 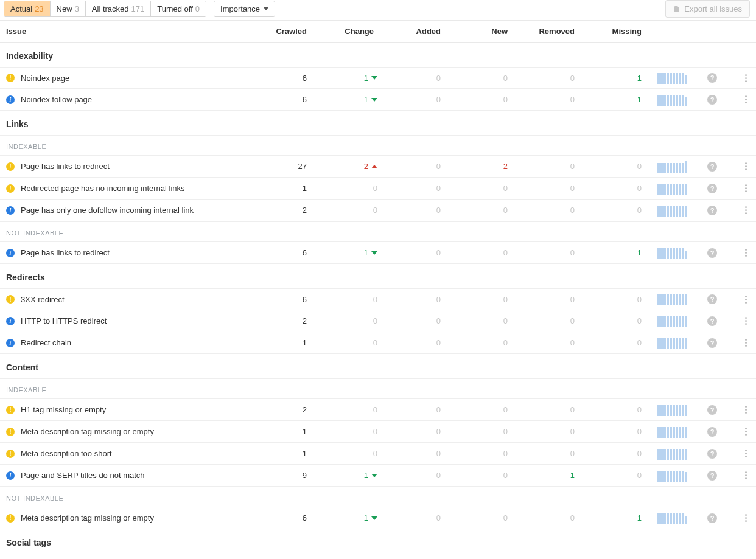 What do you see at coordinates (289, 299) in the screenshot?
I see `cell-value: 6` at bounding box center [289, 299].